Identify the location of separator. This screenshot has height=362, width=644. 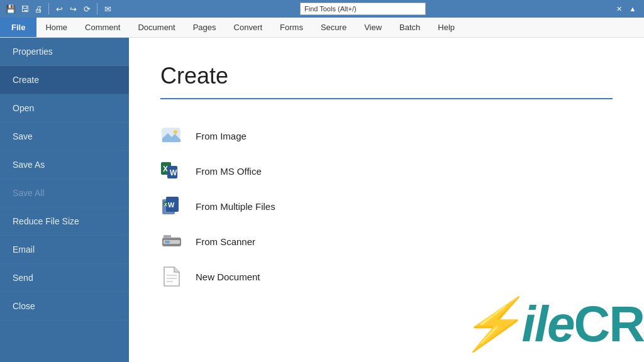
(49, 9).